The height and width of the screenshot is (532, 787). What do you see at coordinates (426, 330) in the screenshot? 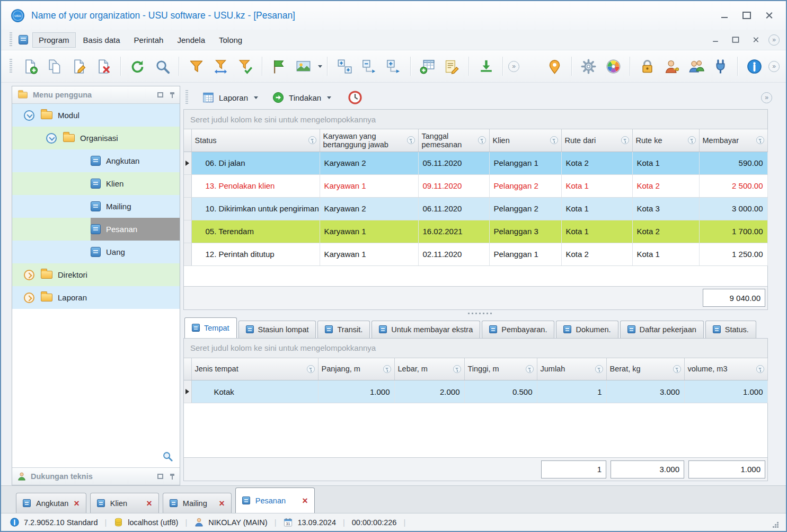
I see `tab-untuk-membayar-ekstra: Untuk membayar ekstra` at bounding box center [426, 330].